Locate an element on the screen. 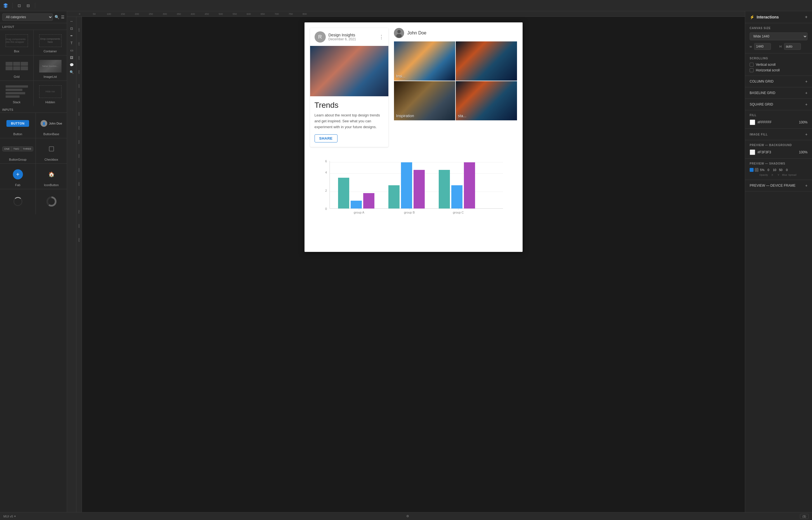  box-preview: Drag components into this wrapper is located at coordinates (17, 41).